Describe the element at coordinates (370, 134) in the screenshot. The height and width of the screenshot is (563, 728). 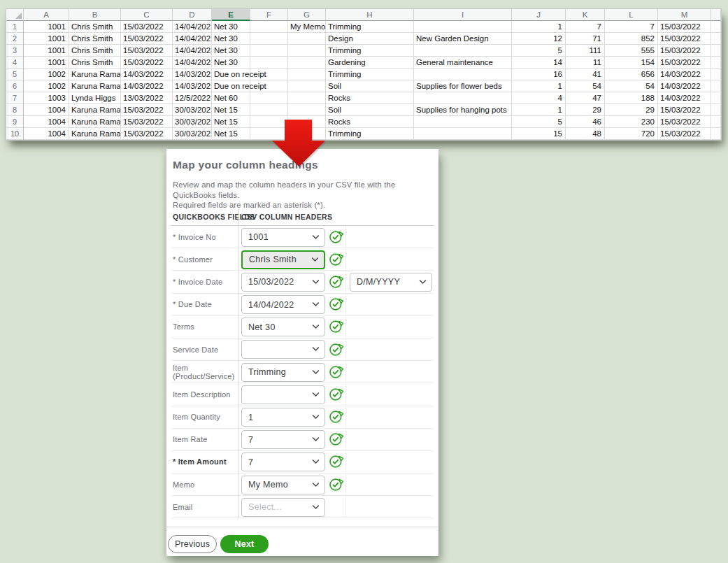
I see `cell-H10: Trimming` at that location.